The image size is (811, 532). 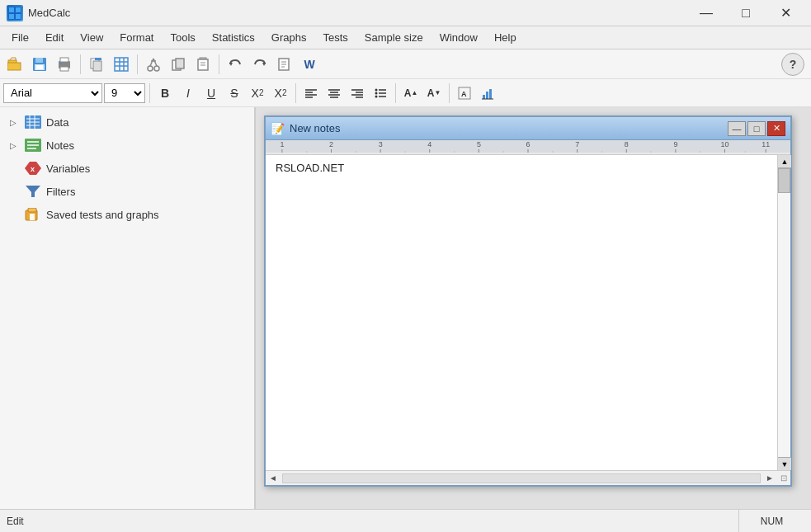 I want to click on menu-graphs: Graphs, so click(x=289, y=38).